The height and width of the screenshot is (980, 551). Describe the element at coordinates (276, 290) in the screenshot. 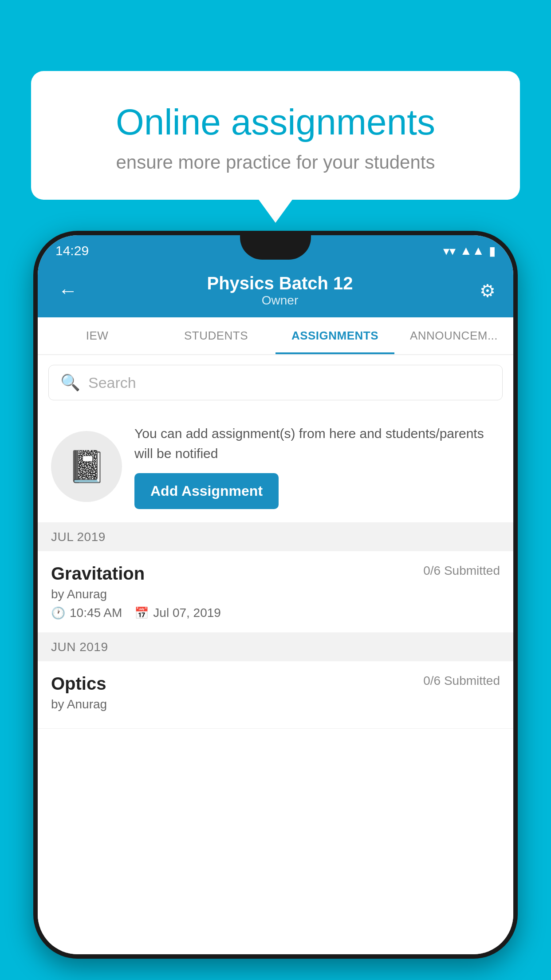

I see `app-header: ← Physics Batch 12 Owner ⚙` at that location.